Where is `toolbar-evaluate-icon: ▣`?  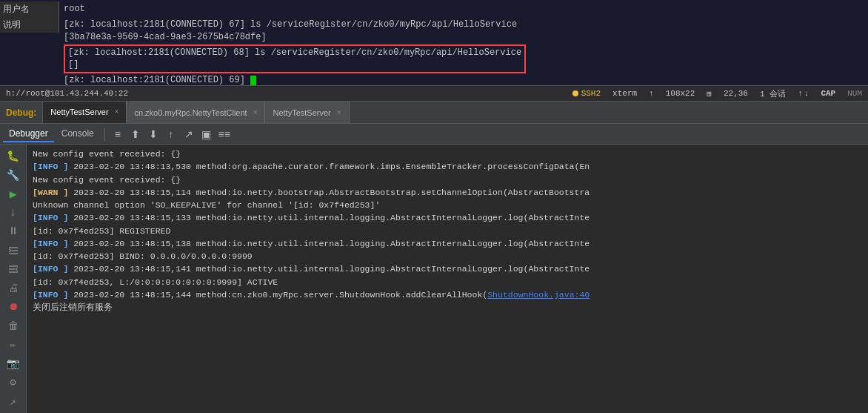 toolbar-evaluate-icon: ▣ is located at coordinates (207, 134).